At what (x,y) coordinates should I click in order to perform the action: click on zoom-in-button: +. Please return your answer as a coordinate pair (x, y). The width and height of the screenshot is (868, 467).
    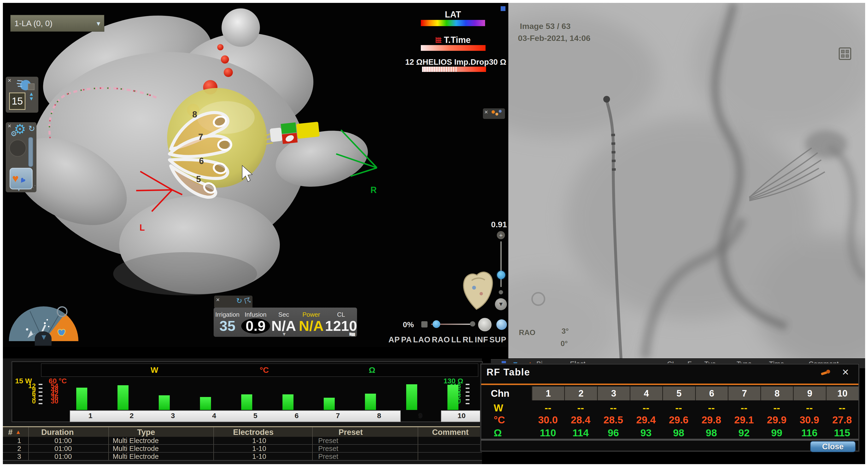
    Looking at the image, I should click on (501, 235).